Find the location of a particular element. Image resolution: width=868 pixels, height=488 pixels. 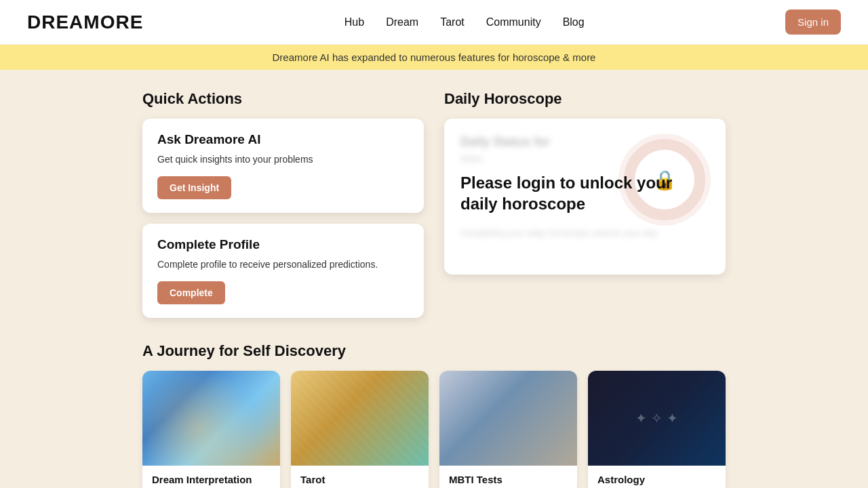

journey-card-mbti: MBTI Tests is located at coordinates (509, 430).